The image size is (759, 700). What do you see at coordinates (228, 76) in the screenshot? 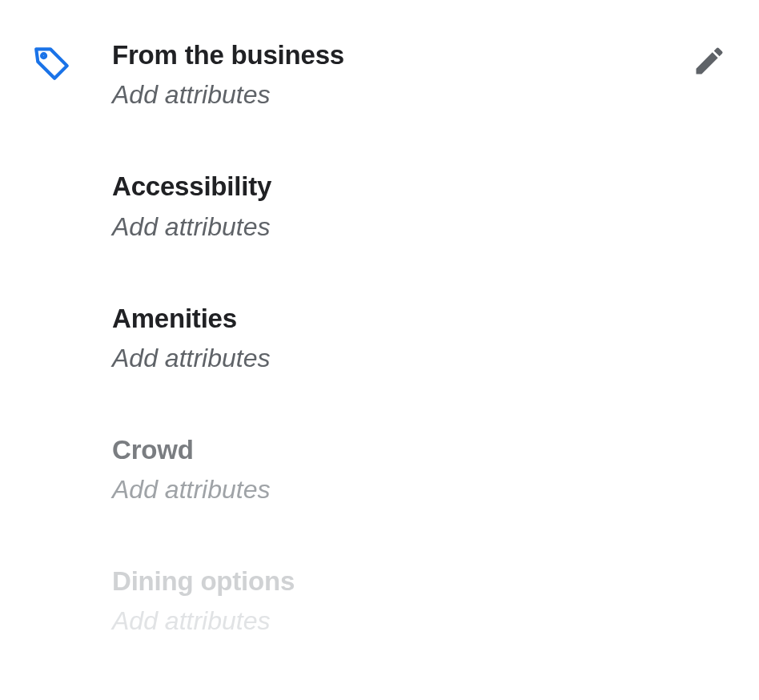
I see `section-from-the-business: From the business Add attributes` at bounding box center [228, 76].